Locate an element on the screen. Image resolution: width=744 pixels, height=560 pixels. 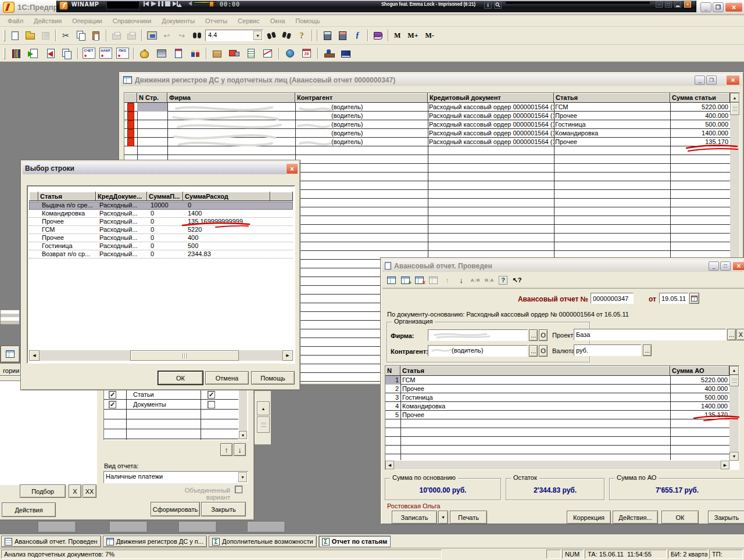
generate-button: Сформировать is located at coordinates (176, 509).